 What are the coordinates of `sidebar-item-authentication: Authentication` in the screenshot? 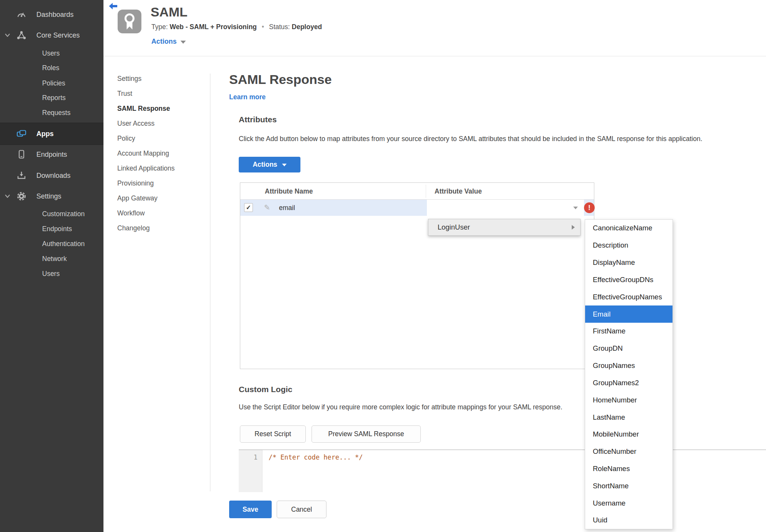 It's located at (52, 244).